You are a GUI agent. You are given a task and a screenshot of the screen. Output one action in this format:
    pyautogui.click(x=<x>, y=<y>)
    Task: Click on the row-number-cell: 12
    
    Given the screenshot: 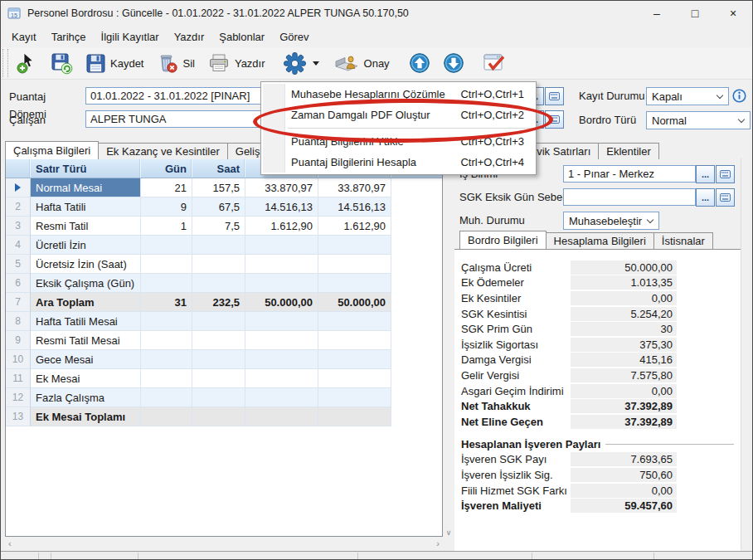 What is the action you would take?
    pyautogui.click(x=18, y=398)
    